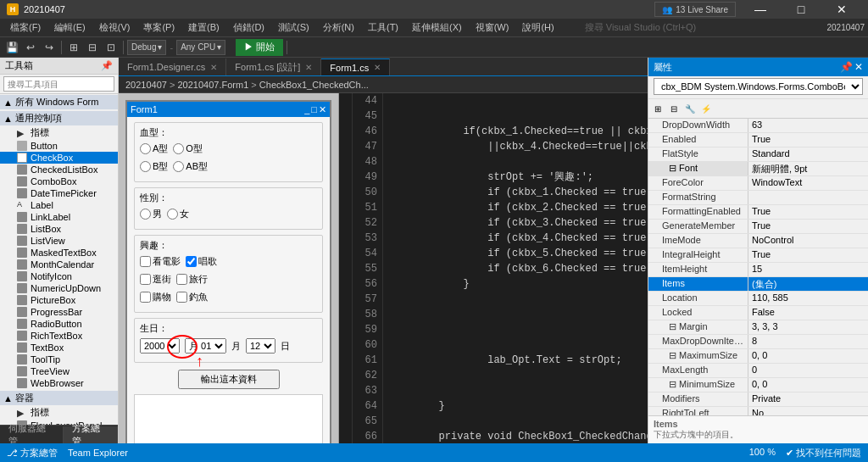 This screenshot has height=462, width=868. Describe the element at coordinates (842, 9) in the screenshot. I see `close-button: ✕` at that location.